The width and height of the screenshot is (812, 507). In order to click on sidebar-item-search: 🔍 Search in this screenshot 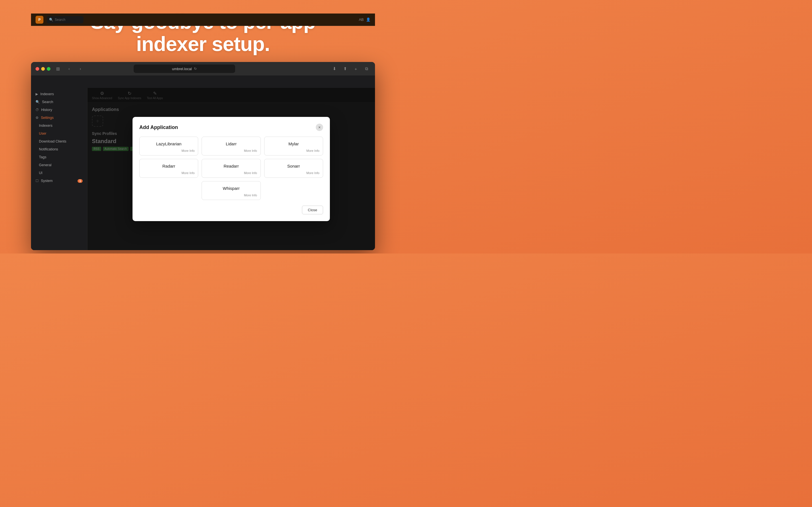, I will do `click(59, 102)`.